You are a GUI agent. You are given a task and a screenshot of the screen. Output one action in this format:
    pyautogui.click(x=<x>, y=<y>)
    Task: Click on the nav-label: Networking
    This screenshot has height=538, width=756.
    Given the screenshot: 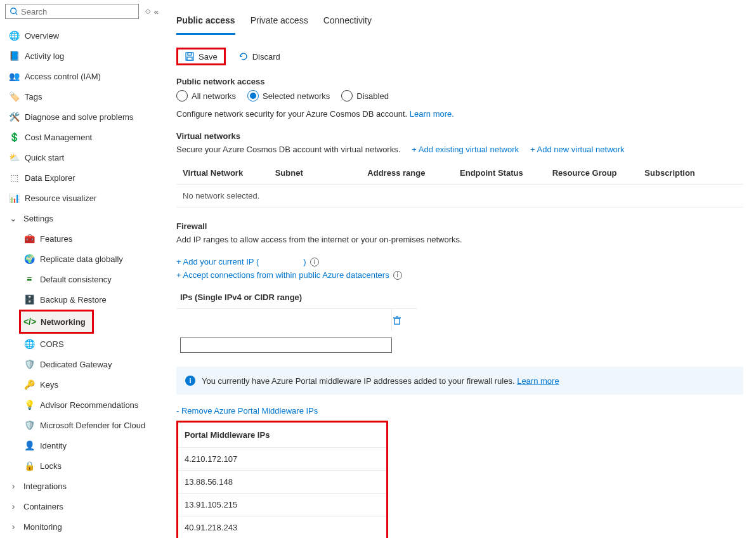 What is the action you would take?
    pyautogui.click(x=63, y=322)
    